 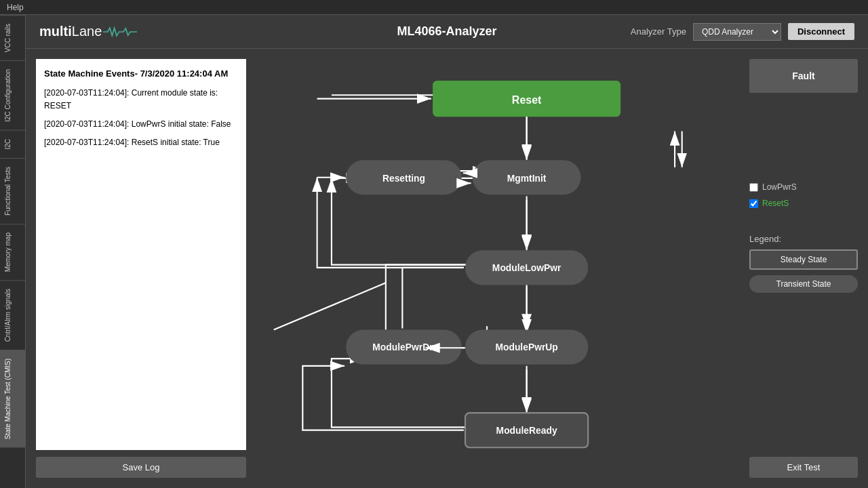 What do you see at coordinates (141, 468) in the screenshot?
I see `save-log-button: Save Log` at bounding box center [141, 468].